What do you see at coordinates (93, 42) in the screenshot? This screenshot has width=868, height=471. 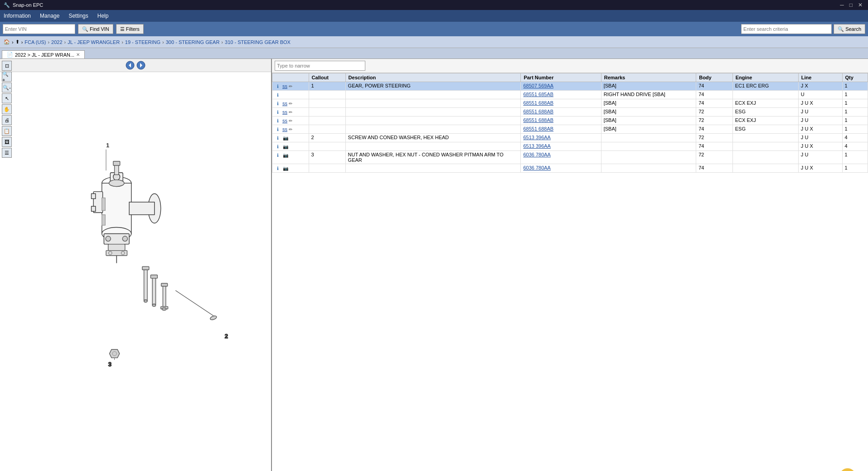 I see `breadcrumb-model: JL - JEEP WRANGLER` at bounding box center [93, 42].